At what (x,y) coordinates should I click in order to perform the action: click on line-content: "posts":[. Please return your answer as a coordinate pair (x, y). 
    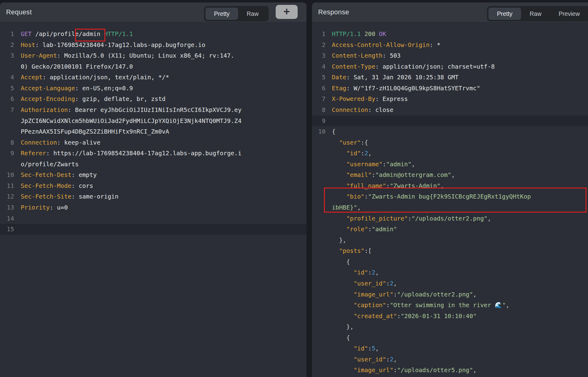
    Looking at the image, I should click on (352, 251).